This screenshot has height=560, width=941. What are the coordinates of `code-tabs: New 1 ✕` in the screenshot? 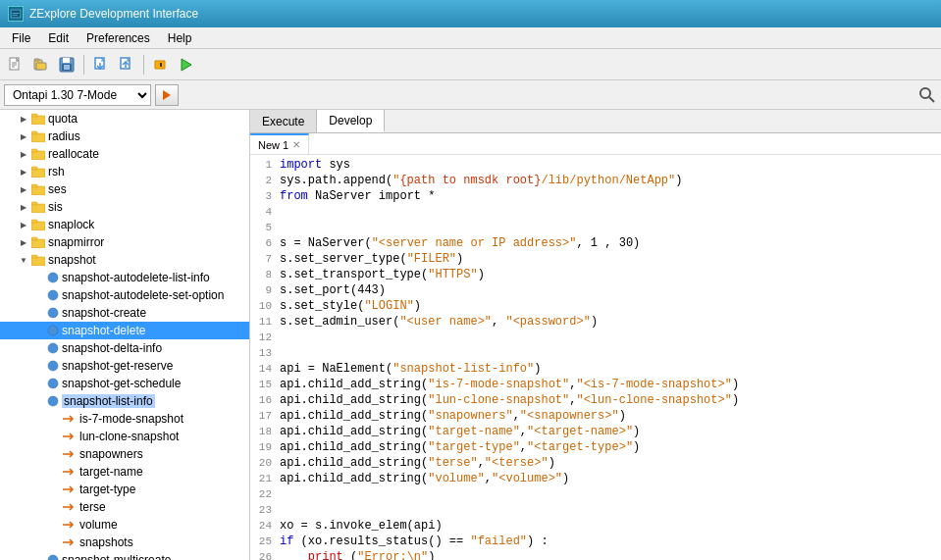 It's located at (596, 144).